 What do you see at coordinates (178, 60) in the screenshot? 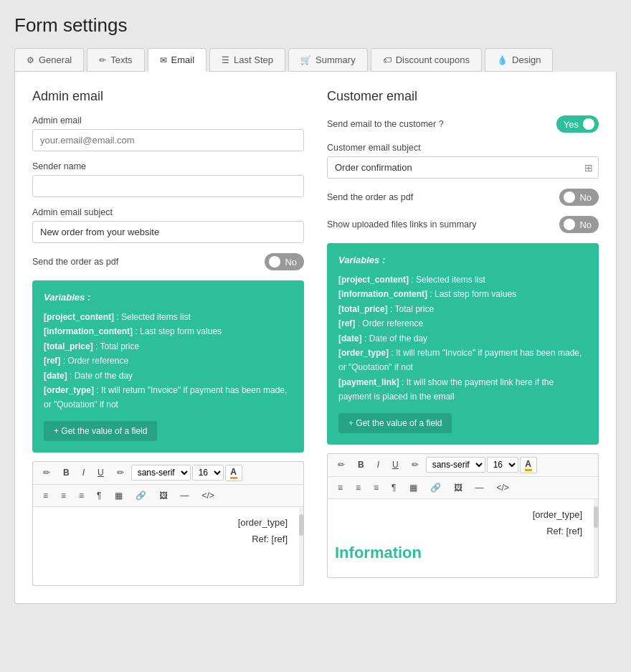
I see `tab-email: ✉ Email` at bounding box center [178, 60].